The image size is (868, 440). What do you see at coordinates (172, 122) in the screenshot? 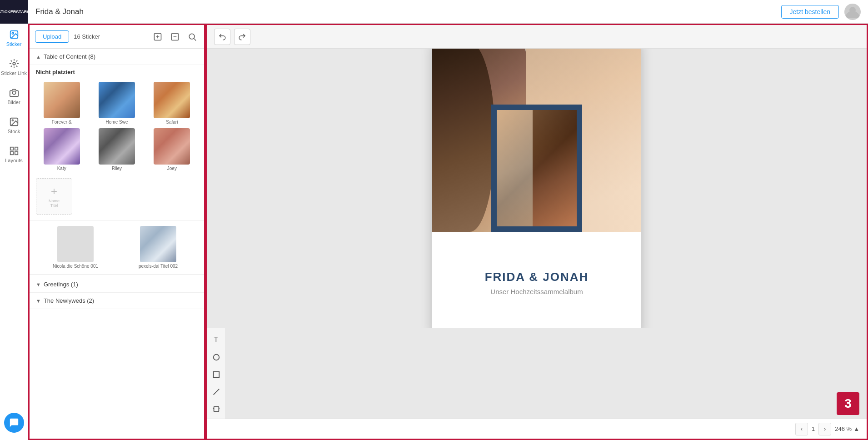
I see `sticker-label-safari: Safari` at bounding box center [172, 122].